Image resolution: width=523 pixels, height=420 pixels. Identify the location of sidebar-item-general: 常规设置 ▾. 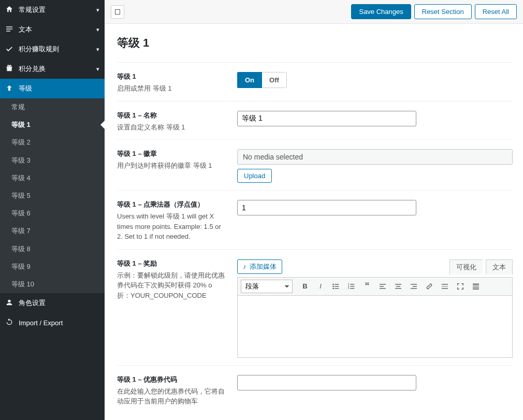
(52, 10).